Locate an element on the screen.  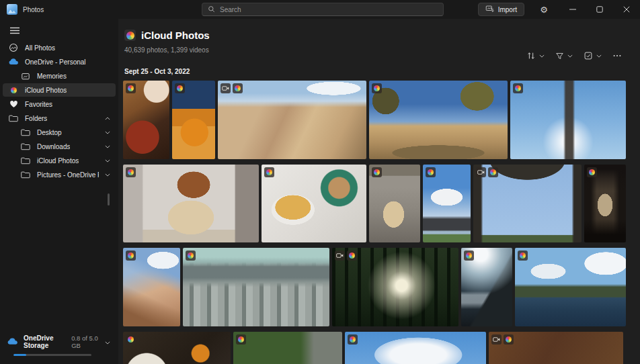
photo-tile-r1t4 is located at coordinates (438, 120).